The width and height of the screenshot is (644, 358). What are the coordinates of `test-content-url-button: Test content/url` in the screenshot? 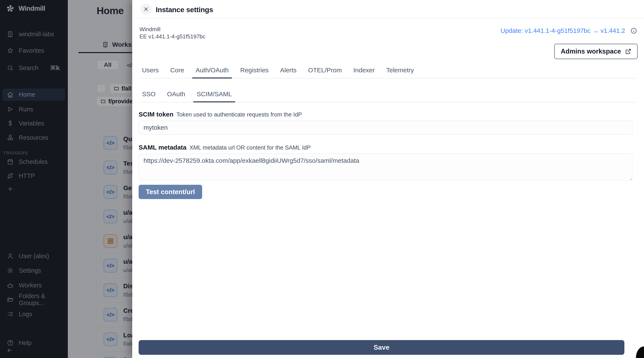 It's located at (170, 192).